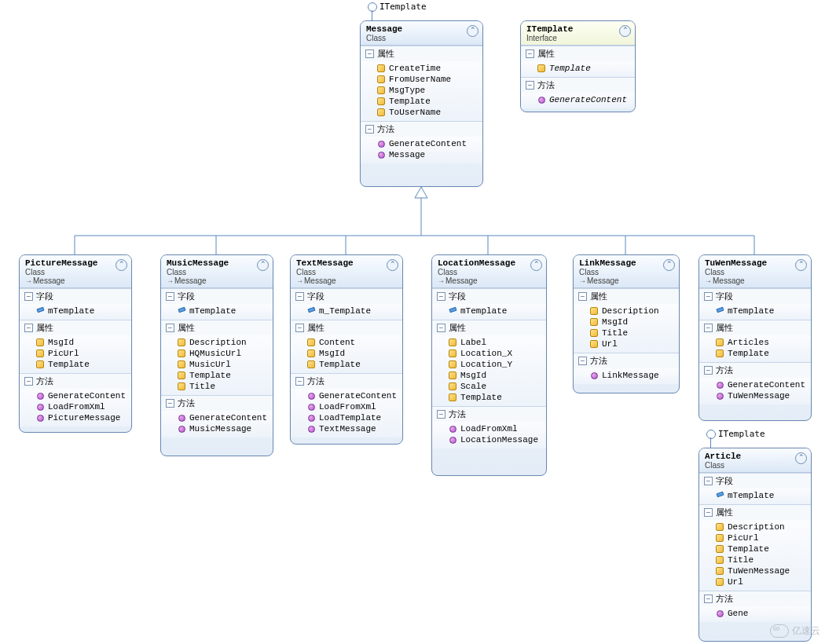 The width and height of the screenshot is (825, 644). I want to click on member-item: MsgType, so click(423, 90).